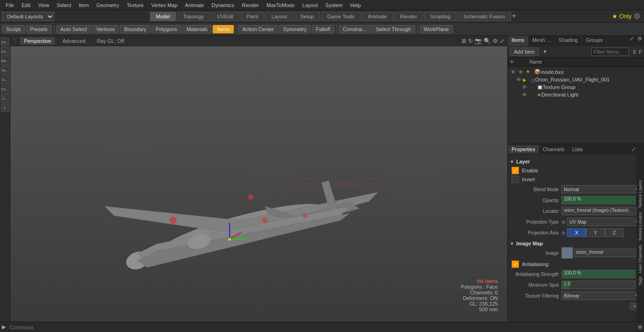 The height and width of the screenshot is (332, 644). I want to click on image-map-expand: ▼, so click(512, 244).